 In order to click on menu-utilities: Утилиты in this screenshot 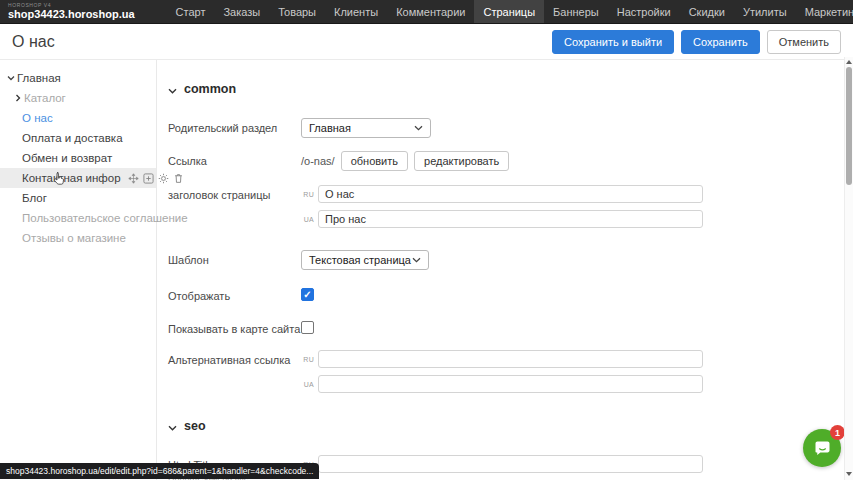, I will do `click(765, 12)`.